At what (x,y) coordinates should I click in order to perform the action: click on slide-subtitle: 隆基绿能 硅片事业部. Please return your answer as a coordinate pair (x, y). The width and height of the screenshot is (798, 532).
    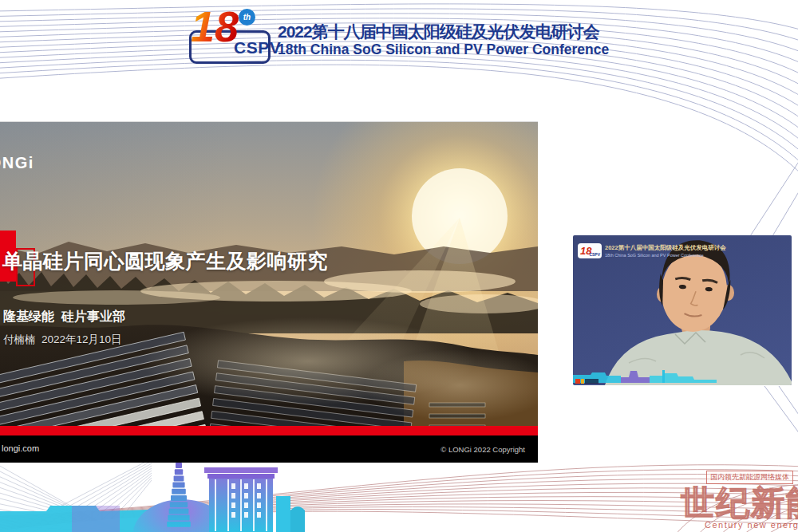
    Looking at the image, I should click on (64, 317).